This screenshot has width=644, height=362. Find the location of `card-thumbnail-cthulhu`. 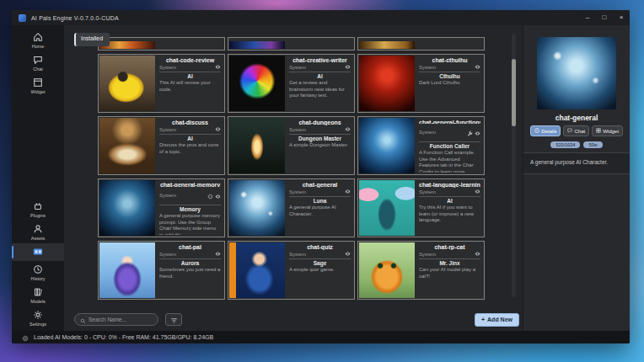

card-thumbnail-cthulhu is located at coordinates (387, 83).